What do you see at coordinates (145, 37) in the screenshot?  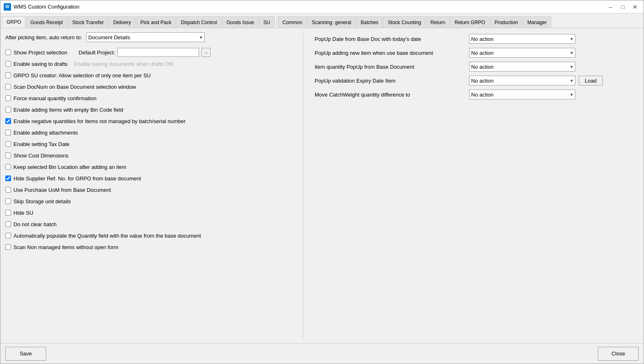 I see `after-picking-dropdown-wrapper: Document Details Item List Scan Screen ▼` at bounding box center [145, 37].